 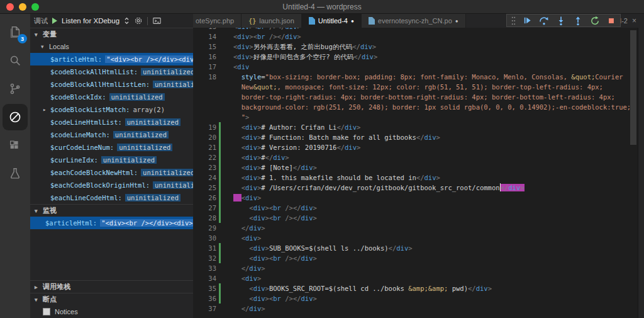 What do you see at coordinates (205, 157) in the screenshot?
I see `line-number: 22` at bounding box center [205, 157].